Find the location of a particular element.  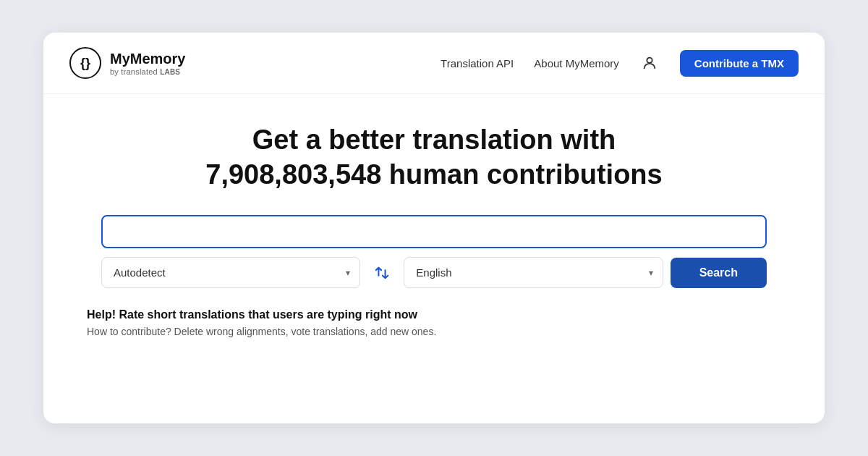

search-button: Search is located at coordinates (719, 273).